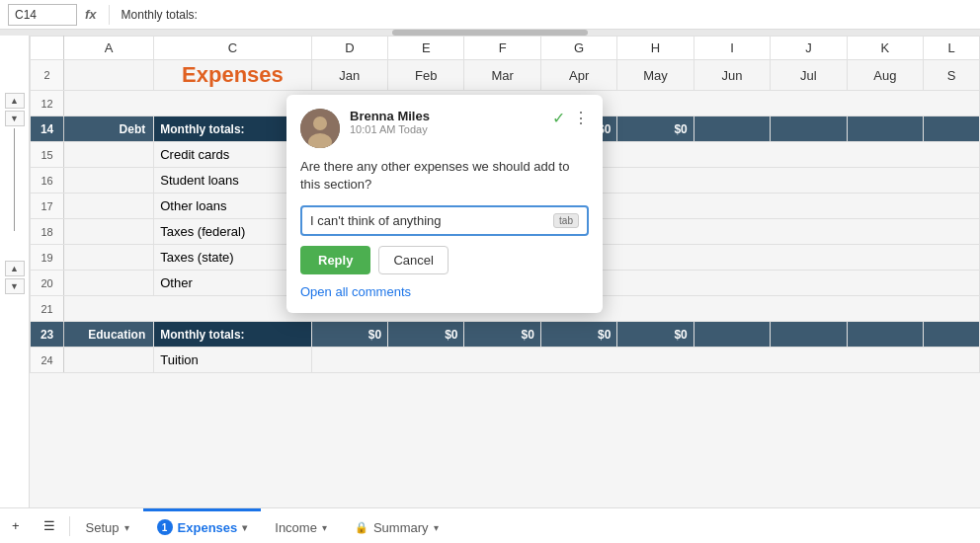  I want to click on cell-k23, so click(885, 335).